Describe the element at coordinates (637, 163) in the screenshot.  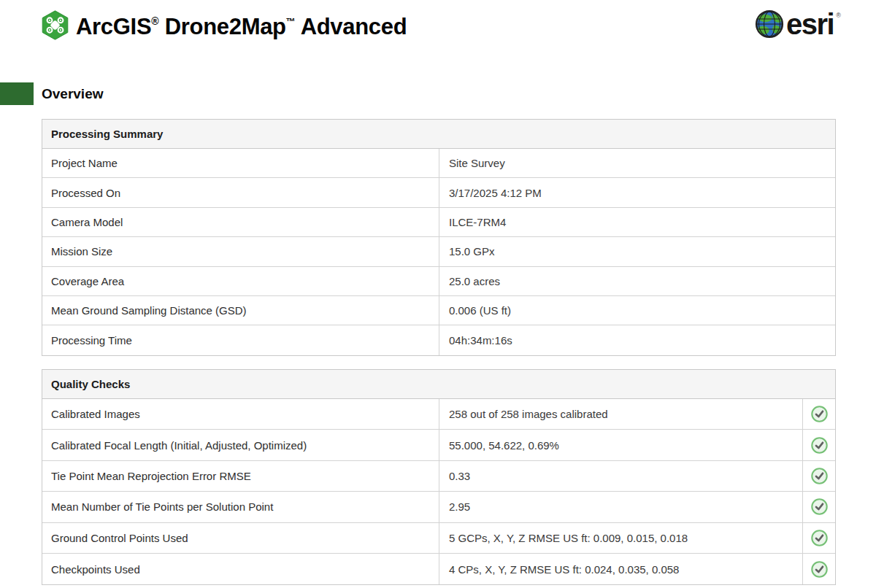
I see `row-value: Site Survey` at that location.